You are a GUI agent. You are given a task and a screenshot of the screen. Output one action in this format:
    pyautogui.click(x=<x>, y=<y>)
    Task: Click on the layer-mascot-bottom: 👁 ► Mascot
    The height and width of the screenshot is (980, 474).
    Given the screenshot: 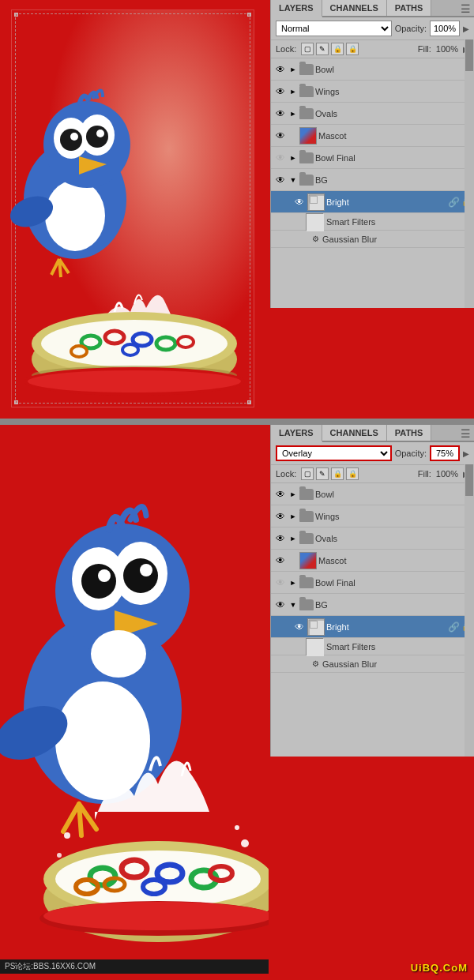 What is the action you would take?
    pyautogui.click(x=373, y=561)
    